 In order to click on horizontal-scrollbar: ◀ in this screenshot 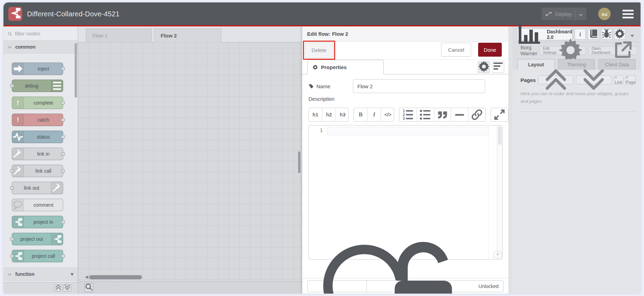, I will do `click(190, 277)`.